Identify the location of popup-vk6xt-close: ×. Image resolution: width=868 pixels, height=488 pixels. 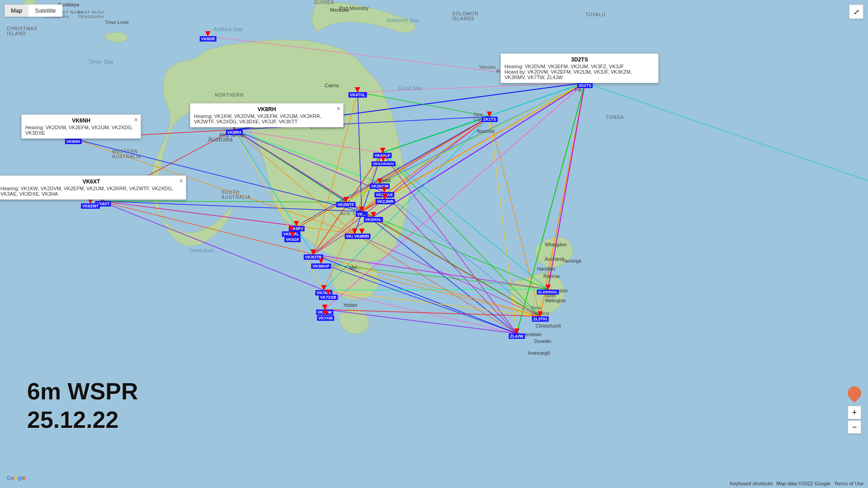
(181, 181).